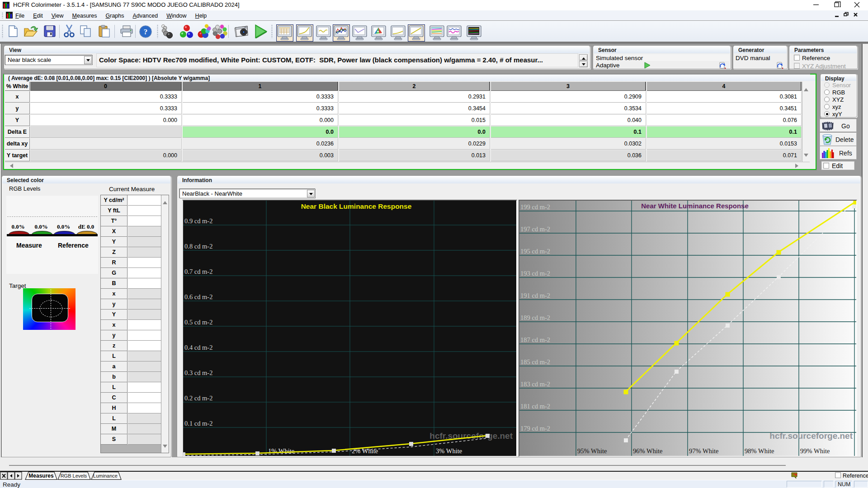 The width and height of the screenshot is (868, 488). I want to click on svg-text: 195 cd m-2, so click(535, 251).